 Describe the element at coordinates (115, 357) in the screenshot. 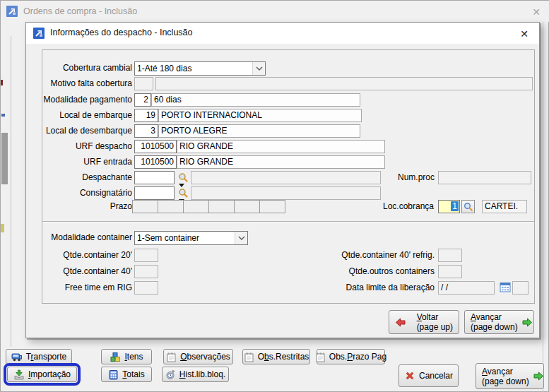

I see `cubes-icon` at that location.